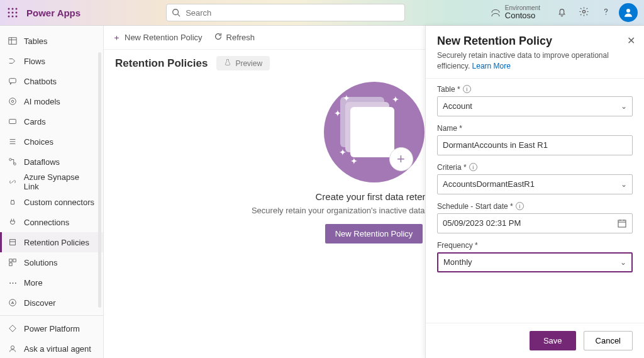 This screenshot has height=358, width=644. Describe the element at coordinates (562, 13) in the screenshot. I see `notifications-icon` at that location.